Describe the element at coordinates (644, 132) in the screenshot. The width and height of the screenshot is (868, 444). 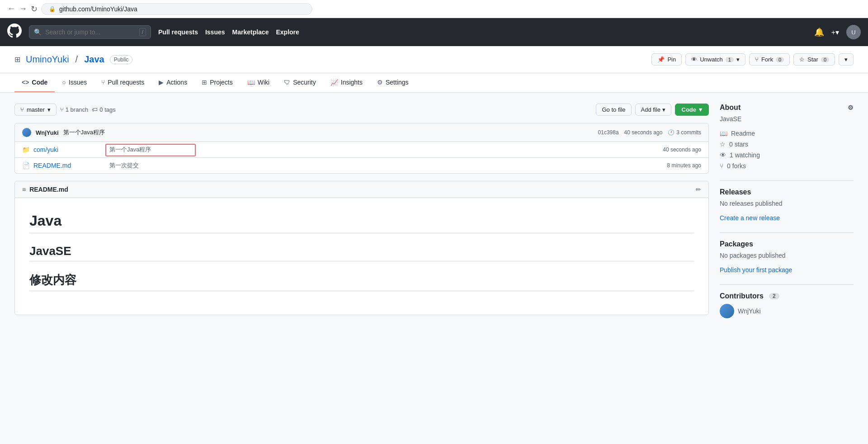
I see `commit-time: 40 seconds ago` at that location.